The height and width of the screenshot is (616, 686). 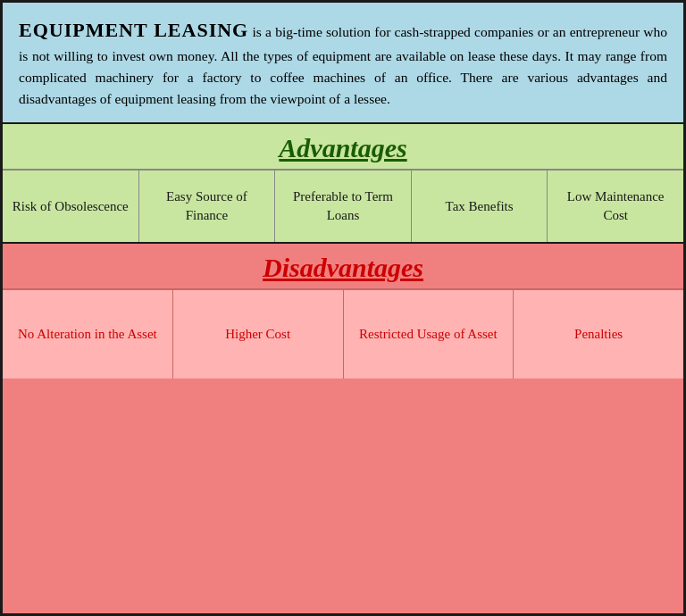 What do you see at coordinates (88, 334) in the screenshot?
I see `dis-label-0: No Alteration in the Asset` at bounding box center [88, 334].